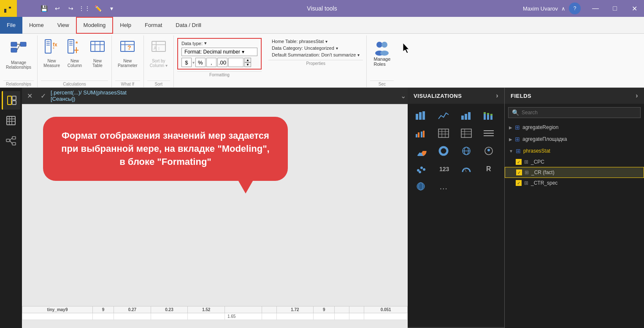  I want to click on viz-stacked-bar, so click(421, 116).